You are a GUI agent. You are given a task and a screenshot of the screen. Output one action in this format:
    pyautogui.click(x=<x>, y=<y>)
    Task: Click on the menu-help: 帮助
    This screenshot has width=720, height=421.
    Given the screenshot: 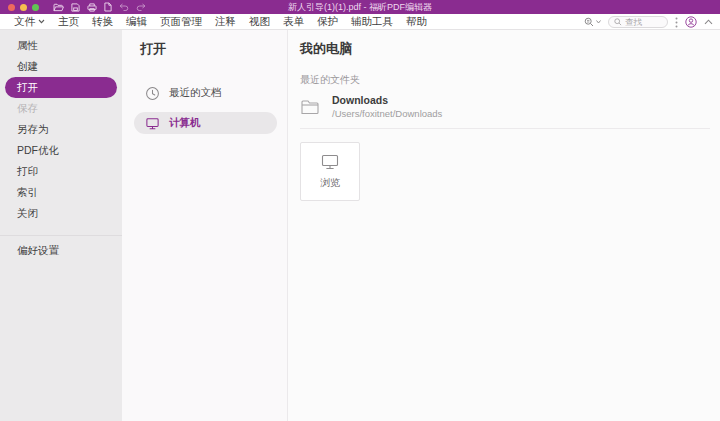 What is the action you would take?
    pyautogui.click(x=416, y=22)
    